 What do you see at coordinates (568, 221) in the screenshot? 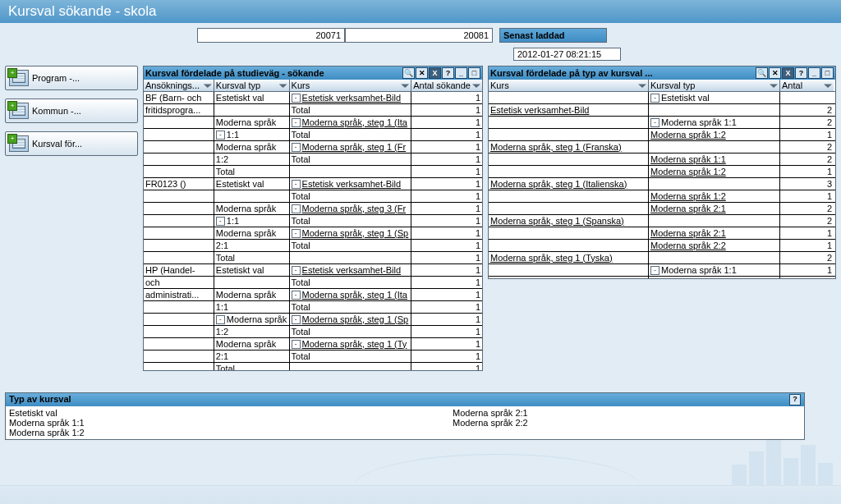
I see `table-cell: Moderna språk, steg 1 (Spanska)` at bounding box center [568, 221].